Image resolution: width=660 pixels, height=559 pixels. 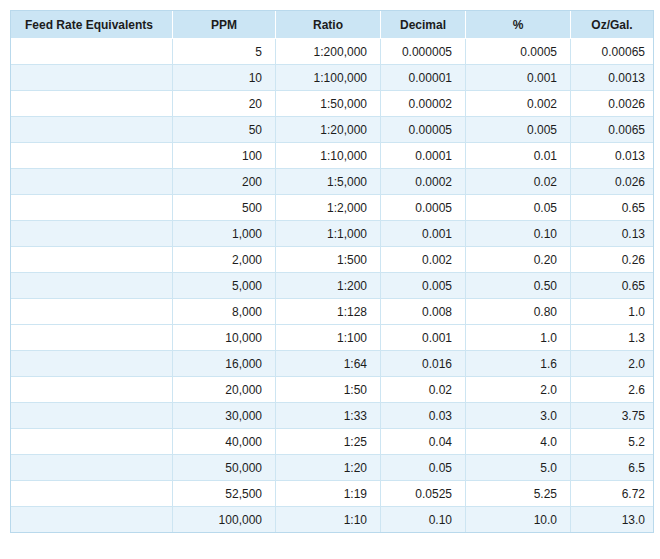 What do you see at coordinates (518, 416) in the screenshot?
I see `cell-percent: 3.0` at bounding box center [518, 416].